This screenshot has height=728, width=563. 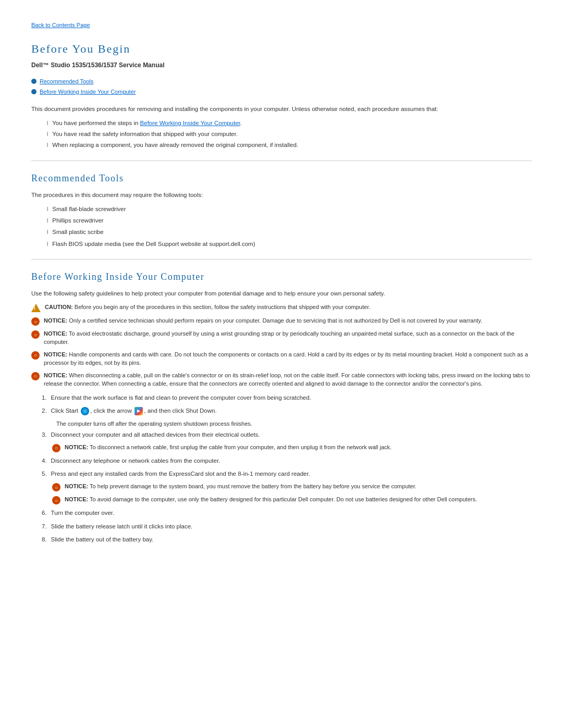 I want to click on notice-text-3: NOTICE: Handle components and cards with…, so click(x=288, y=359).